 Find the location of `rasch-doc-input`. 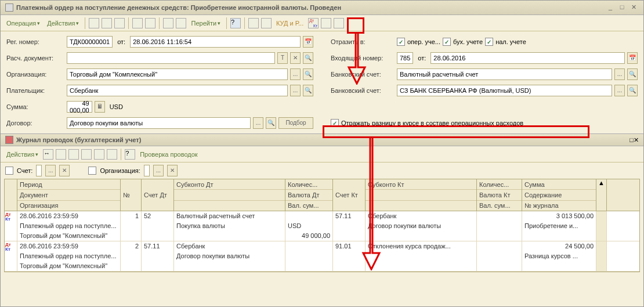

rasch-doc-input is located at coordinates (171, 58).